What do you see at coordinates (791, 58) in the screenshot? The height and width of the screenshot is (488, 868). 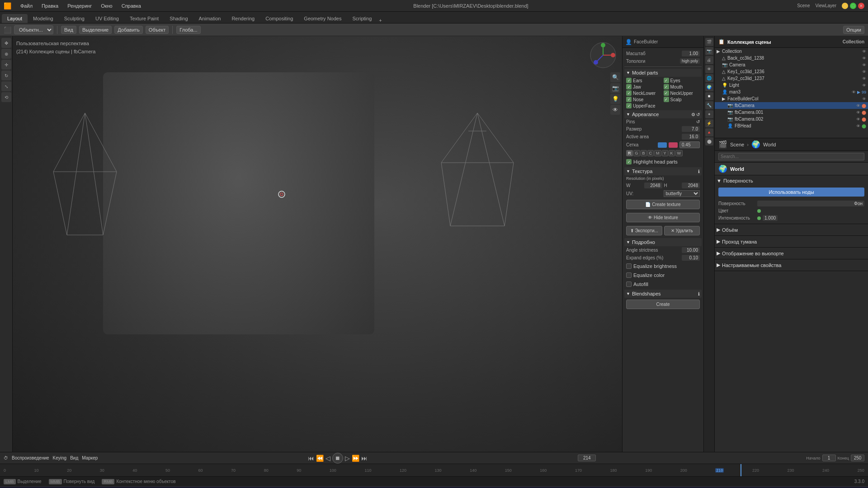 I see `outliner-item-back: △ Back_cc3lid_1238 👁` at bounding box center [791, 58].